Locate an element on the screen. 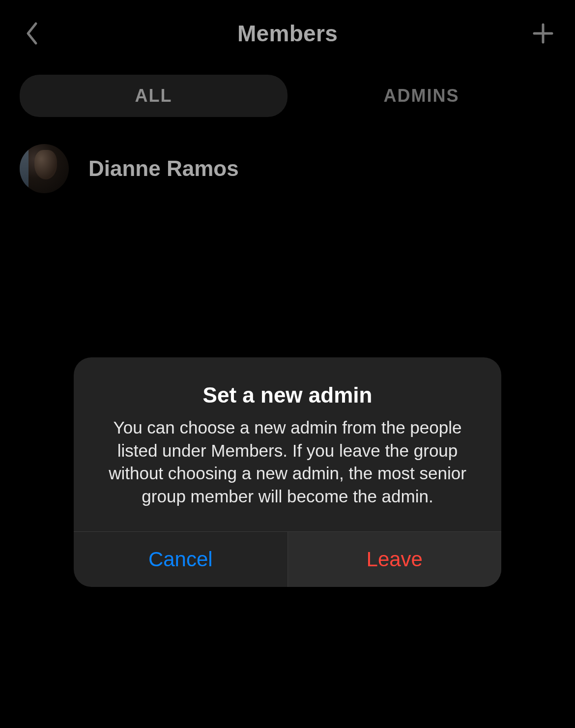 This screenshot has width=575, height=728. cancel-button: Cancel is located at coordinates (181, 559).